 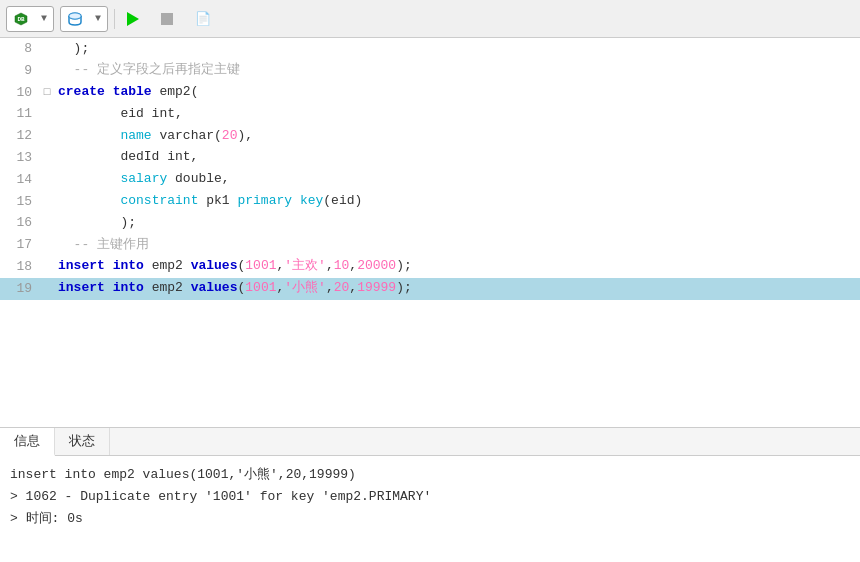 What do you see at coordinates (430, 245) in the screenshot?
I see `table-row: 17 -- 主键作用` at bounding box center [430, 245].